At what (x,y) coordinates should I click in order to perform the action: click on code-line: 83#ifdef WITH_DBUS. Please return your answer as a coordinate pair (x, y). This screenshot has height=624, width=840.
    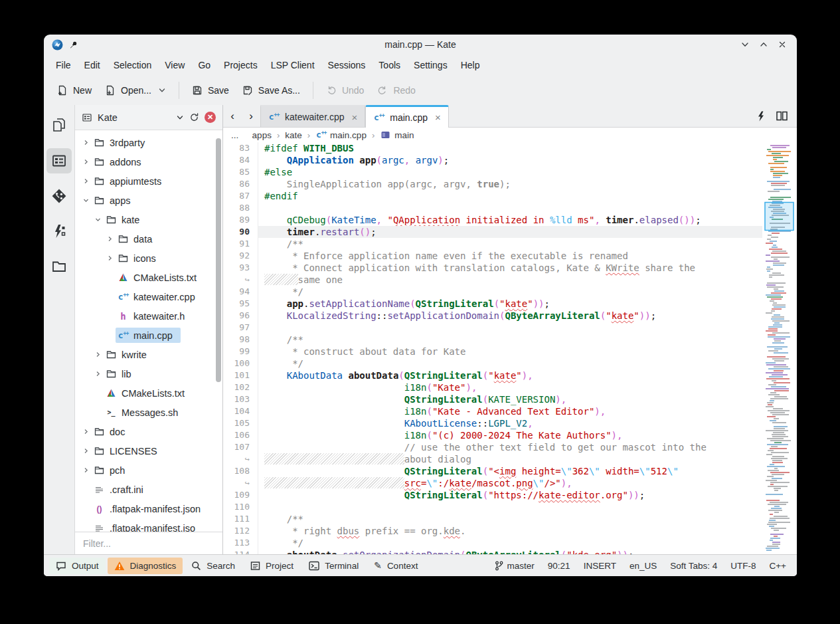
    Looking at the image, I should click on (493, 148).